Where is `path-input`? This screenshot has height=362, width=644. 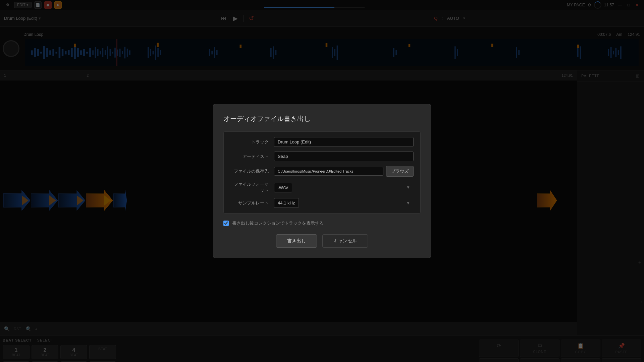 path-input is located at coordinates (329, 171).